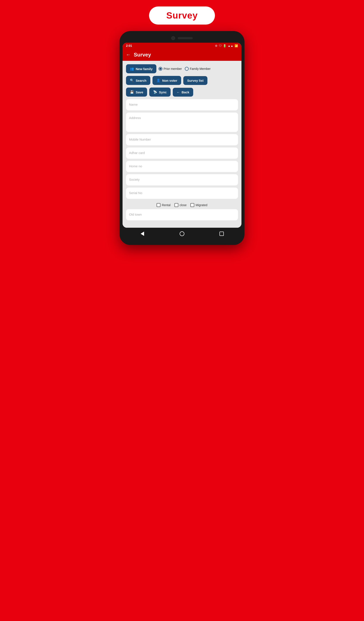 The height and width of the screenshot is (621, 364). What do you see at coordinates (142, 234) in the screenshot?
I see `back-triangle-icon` at bounding box center [142, 234].